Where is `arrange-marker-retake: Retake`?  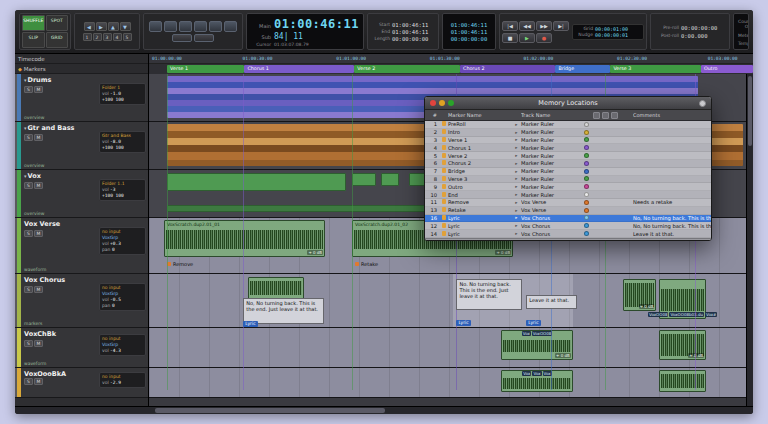 arrange-marker-retake: Retake is located at coordinates (366, 264).